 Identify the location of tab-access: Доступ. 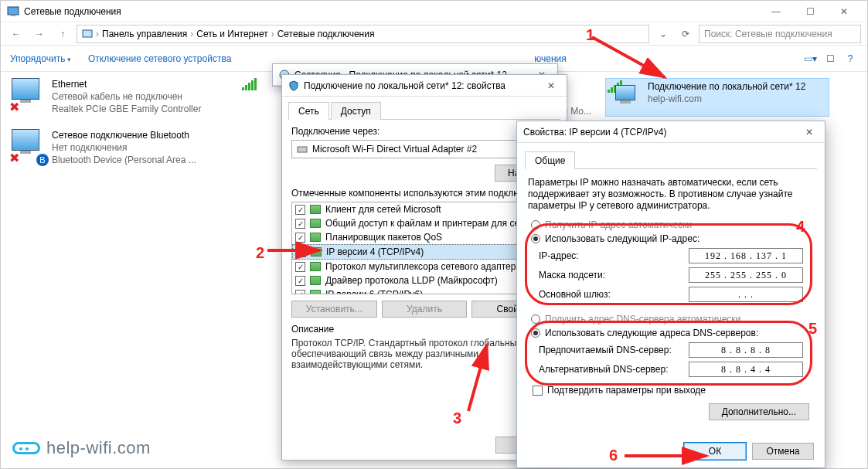
(356, 111).